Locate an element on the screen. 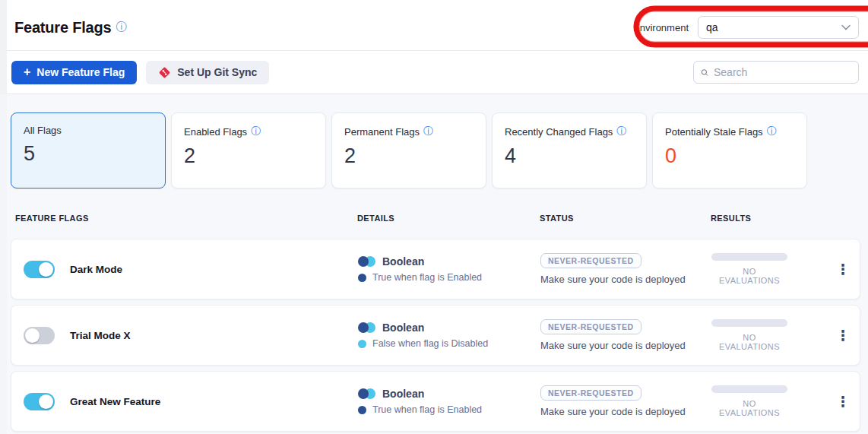 The width and height of the screenshot is (868, 434). card-label: Enabled Flags is located at coordinates (216, 132).